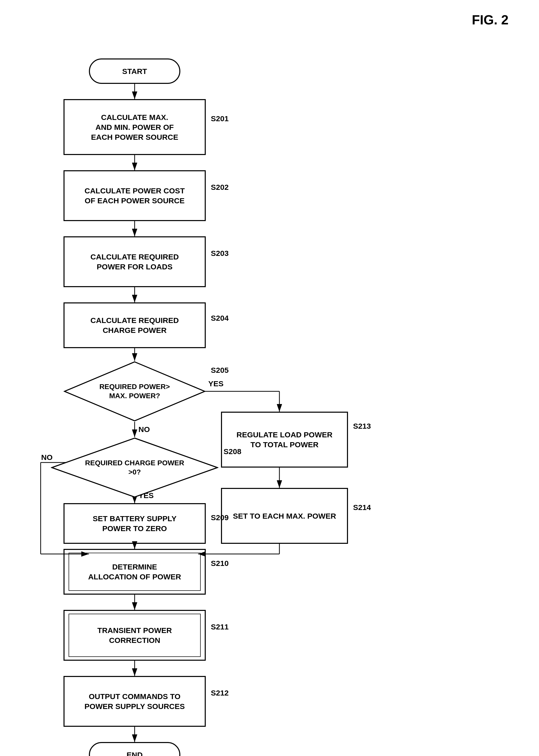  What do you see at coordinates (220, 187) in the screenshot?
I see `s202-label: S202` at bounding box center [220, 187].